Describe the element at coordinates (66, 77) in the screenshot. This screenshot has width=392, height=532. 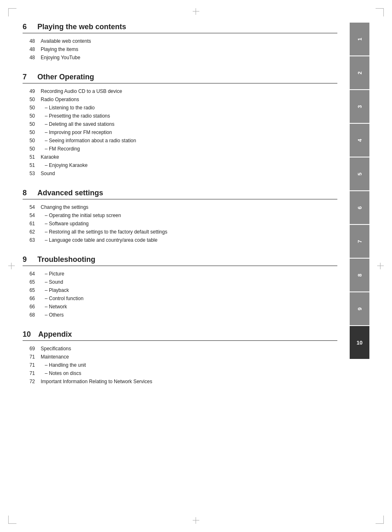
I see `section-title-7: Other Operating` at that location.